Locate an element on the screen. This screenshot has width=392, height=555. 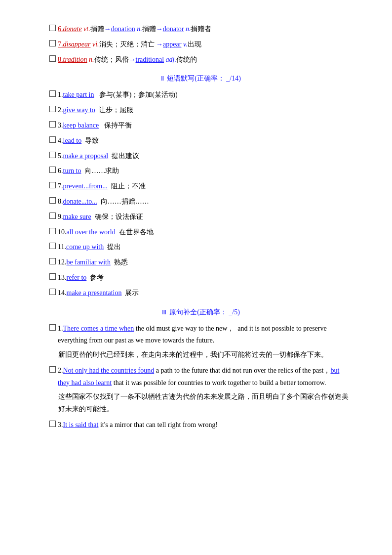
phrase-4: 4.lead to 导致 is located at coordinates (201, 141).